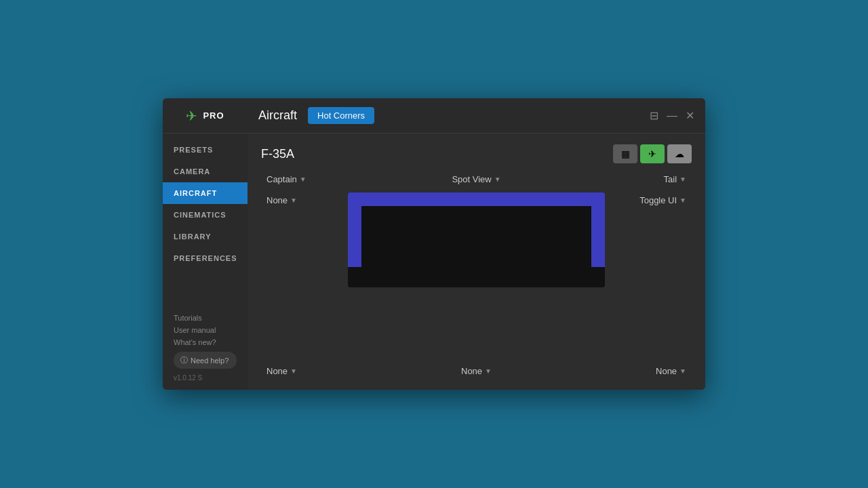 The height and width of the screenshot is (488, 868). What do you see at coordinates (663, 201) in the screenshot?
I see `toggle-ui-dropdown: Toggle UI ▼` at bounding box center [663, 201].